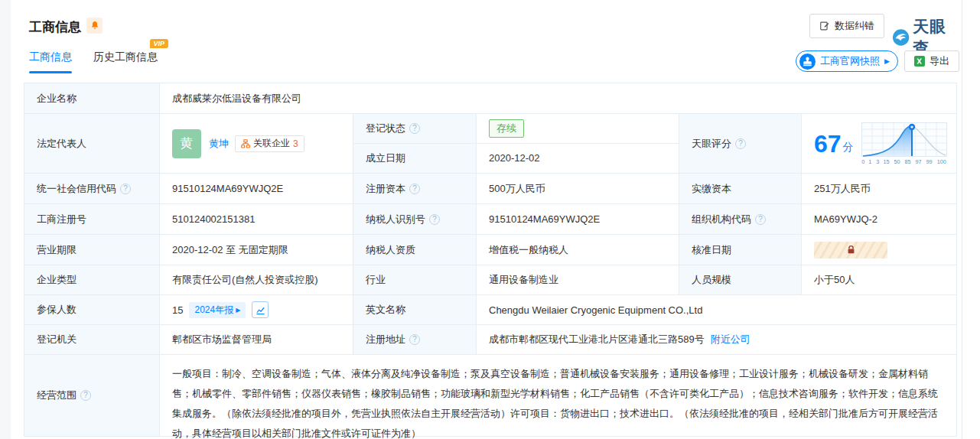 Image resolution: width=980 pixels, height=439 pixels. I want to click on reg-address-value: 成都市郫都区现代工业港北片区港通北三路589号 附近公司, so click(716, 340).